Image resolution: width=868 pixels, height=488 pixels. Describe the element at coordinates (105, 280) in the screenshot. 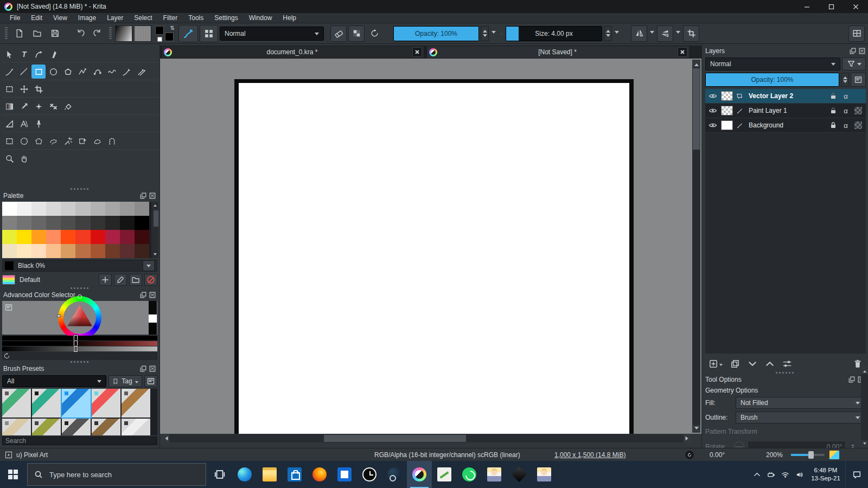

I see `add-color-button` at that location.